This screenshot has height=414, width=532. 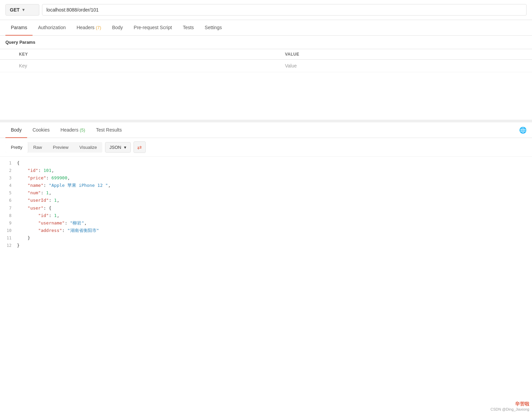 I want to click on response-tabs-row: Body Cookies Headers (5) Test Results 🌐, so click(x=266, y=130).